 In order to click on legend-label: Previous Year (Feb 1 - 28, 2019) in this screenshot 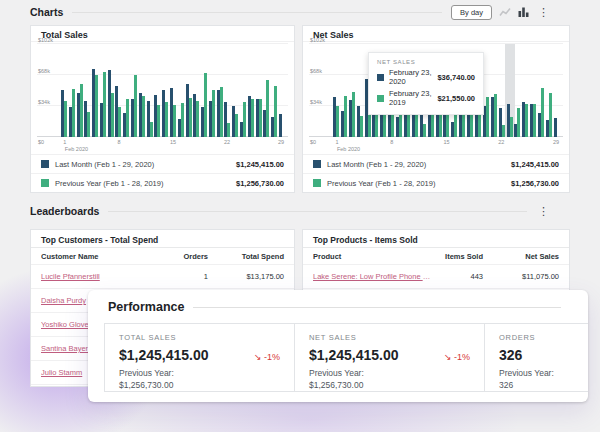, I will do `click(109, 184)`.